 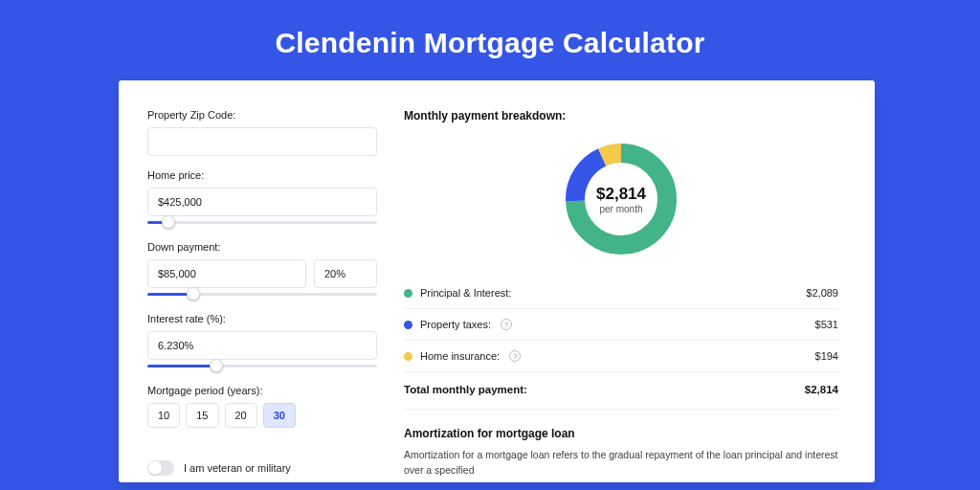 What do you see at coordinates (262, 175) in the screenshot?
I see `home-price-label: Home price:` at bounding box center [262, 175].